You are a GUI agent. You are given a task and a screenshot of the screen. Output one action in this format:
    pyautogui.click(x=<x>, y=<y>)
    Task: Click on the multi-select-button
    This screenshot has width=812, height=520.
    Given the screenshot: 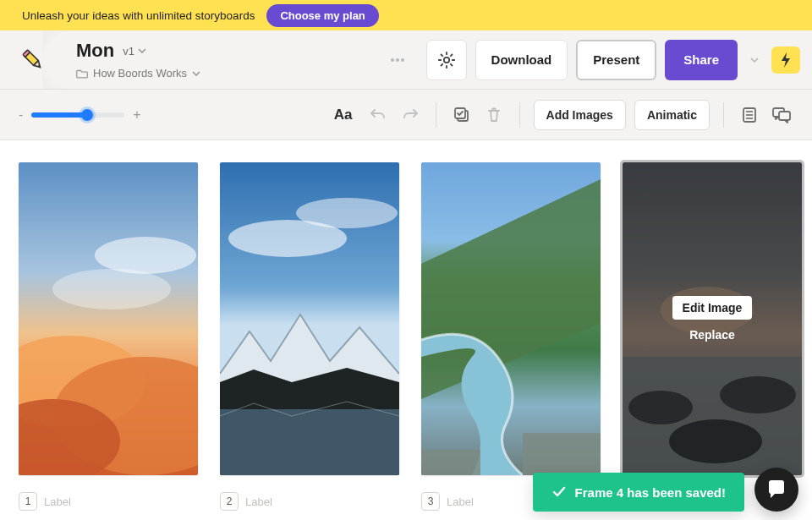 What is the action you would take?
    pyautogui.click(x=462, y=115)
    